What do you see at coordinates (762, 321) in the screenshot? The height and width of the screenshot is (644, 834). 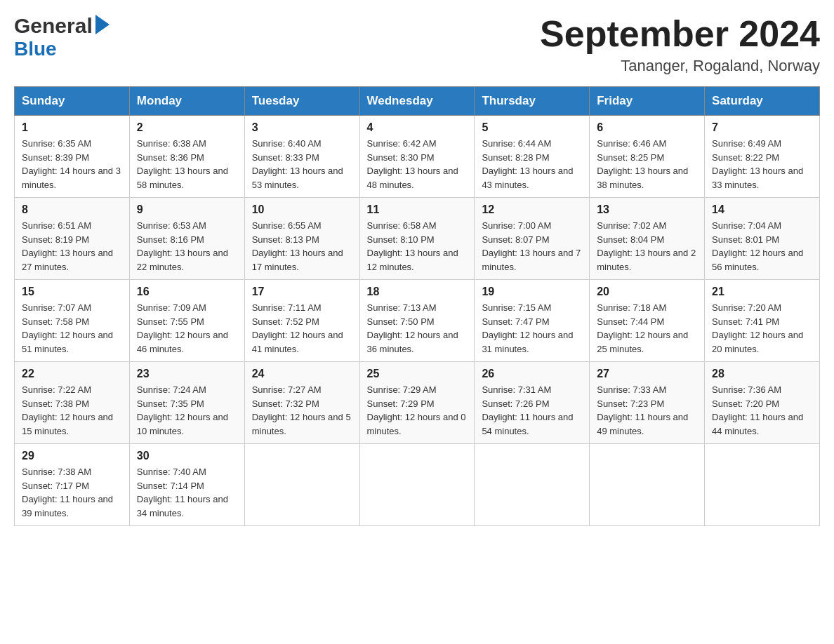 I see `day-cell: 21 Sunrise: 7:20 AMSunset: 7:41 PMDaylig…` at bounding box center [762, 321].